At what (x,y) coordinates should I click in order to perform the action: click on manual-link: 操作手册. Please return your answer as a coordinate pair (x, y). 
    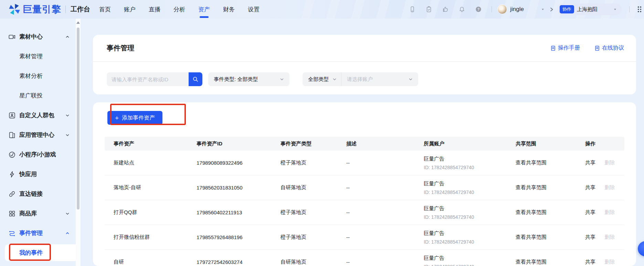
    Looking at the image, I should click on (565, 48).